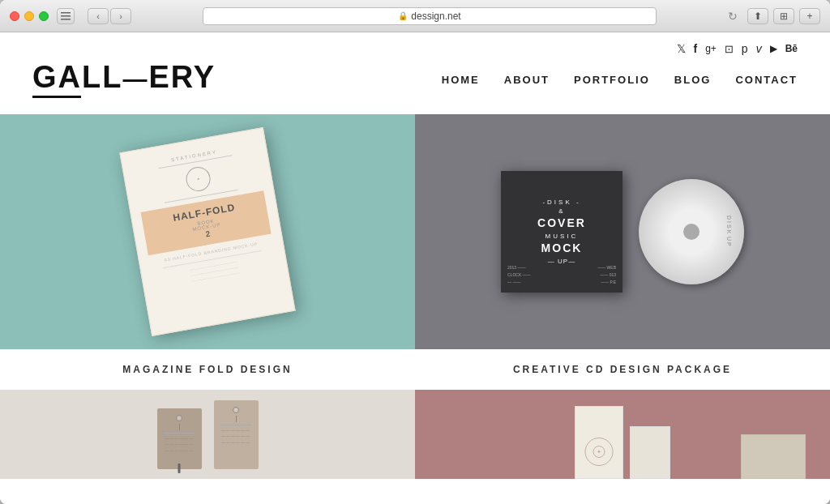 The image size is (830, 504). I want to click on cd-case: -DISK - & COVER MUSIC MOCK — UP— 2013 ——…, so click(562, 232).